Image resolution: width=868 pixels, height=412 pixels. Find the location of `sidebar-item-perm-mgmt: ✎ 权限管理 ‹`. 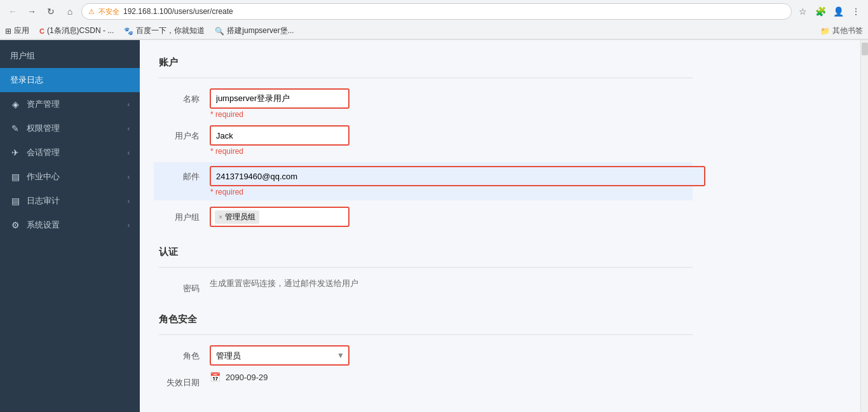

sidebar-item-perm-mgmt: ✎ 权限管理 ‹ is located at coordinates (70, 128).